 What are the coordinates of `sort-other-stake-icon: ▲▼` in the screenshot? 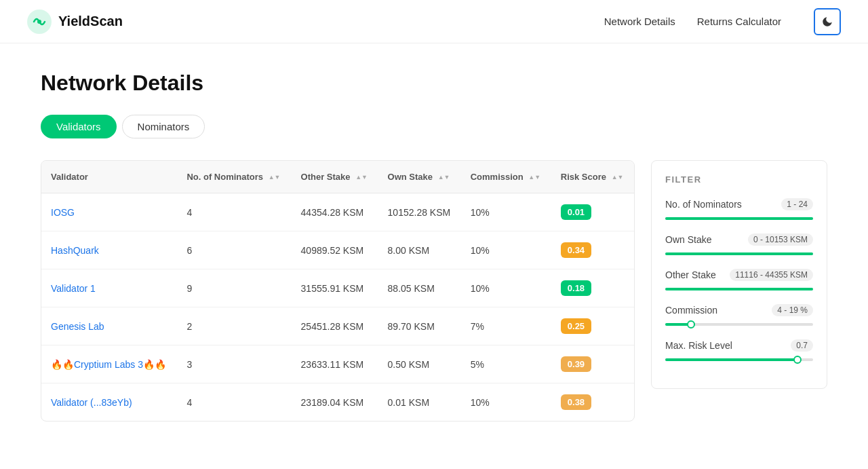 It's located at (361, 178).